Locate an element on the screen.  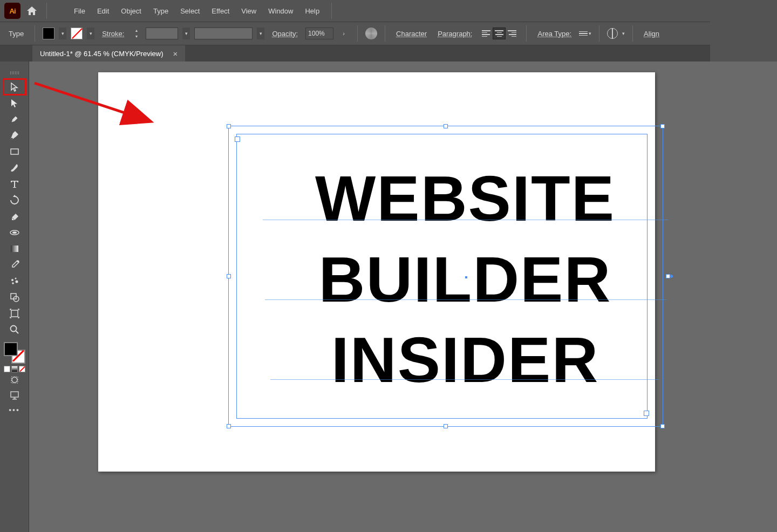
menu-help: Help is located at coordinates (312, 11).